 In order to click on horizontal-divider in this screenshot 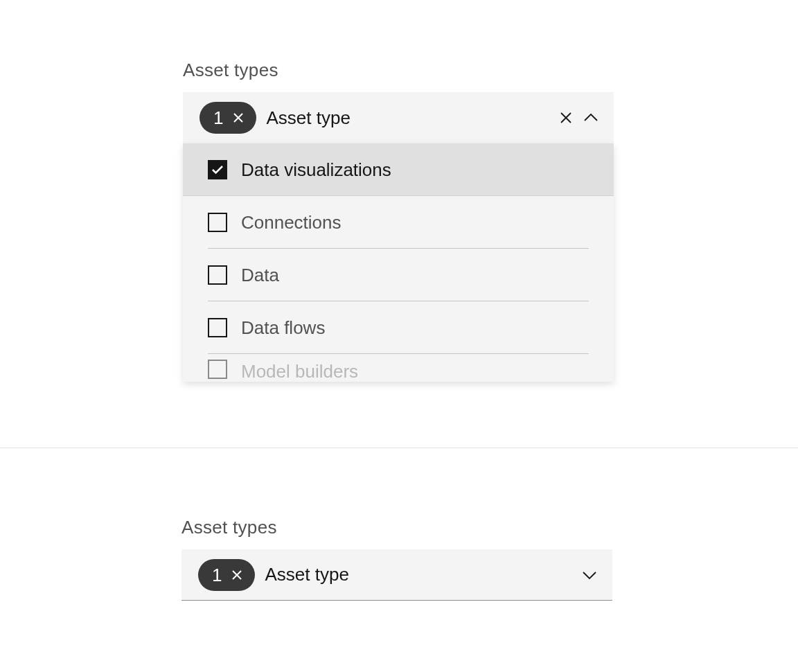, I will do `click(399, 448)`.